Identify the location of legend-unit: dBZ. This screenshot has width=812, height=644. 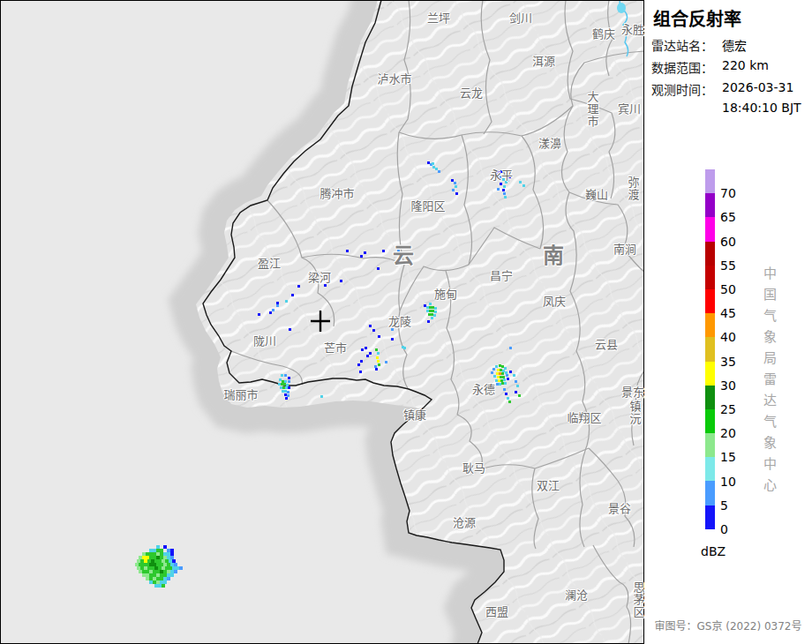
(713, 551).